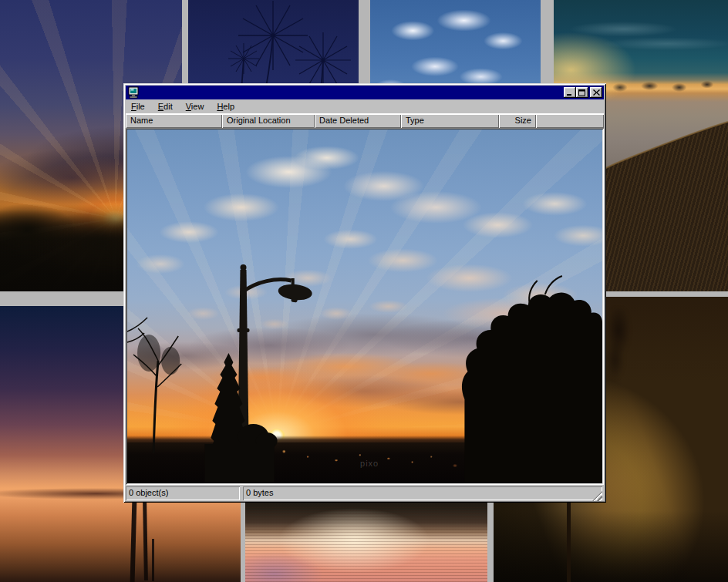 This screenshot has height=582, width=728. Describe the element at coordinates (358, 121) in the screenshot. I see `column-header-date-deleted: Date Deleted` at that location.